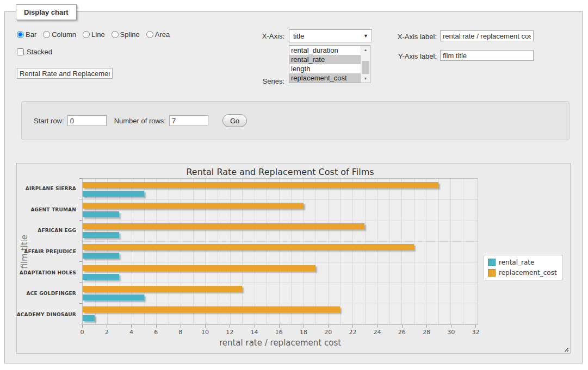 The height and width of the screenshot is (370, 588). Describe the element at coordinates (21, 52) in the screenshot. I see `stacked-checkbox` at that location.